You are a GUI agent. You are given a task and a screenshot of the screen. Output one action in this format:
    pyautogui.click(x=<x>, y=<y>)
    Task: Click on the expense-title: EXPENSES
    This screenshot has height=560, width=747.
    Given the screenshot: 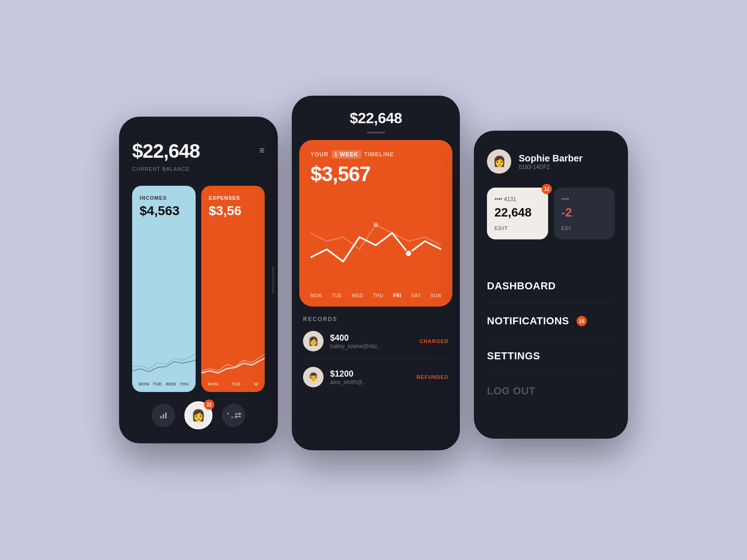 What is the action you would take?
    pyautogui.click(x=233, y=198)
    